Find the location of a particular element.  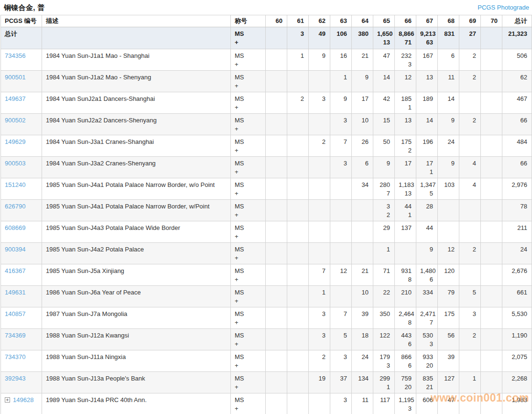

row-total: 484 is located at coordinates (517, 146).